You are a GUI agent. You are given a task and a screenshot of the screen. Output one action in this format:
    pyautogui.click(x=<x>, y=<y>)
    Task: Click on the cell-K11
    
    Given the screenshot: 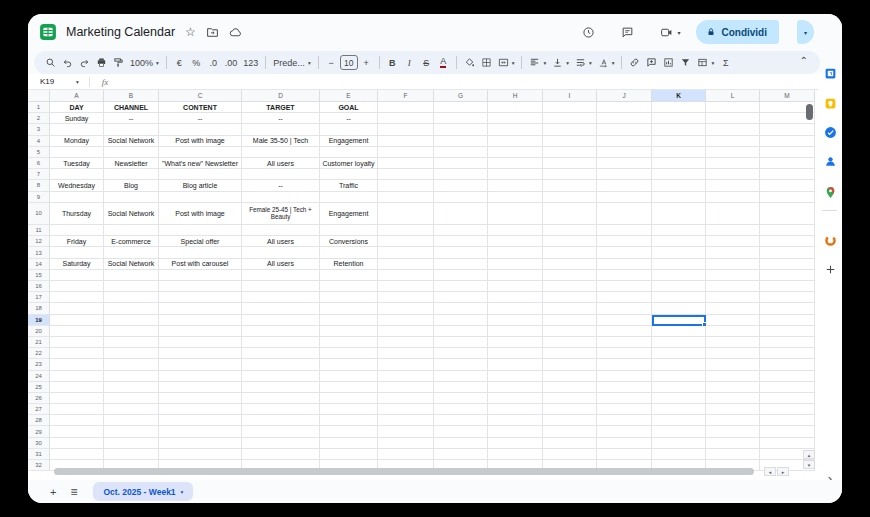 What is the action you would take?
    pyautogui.click(x=679, y=230)
    